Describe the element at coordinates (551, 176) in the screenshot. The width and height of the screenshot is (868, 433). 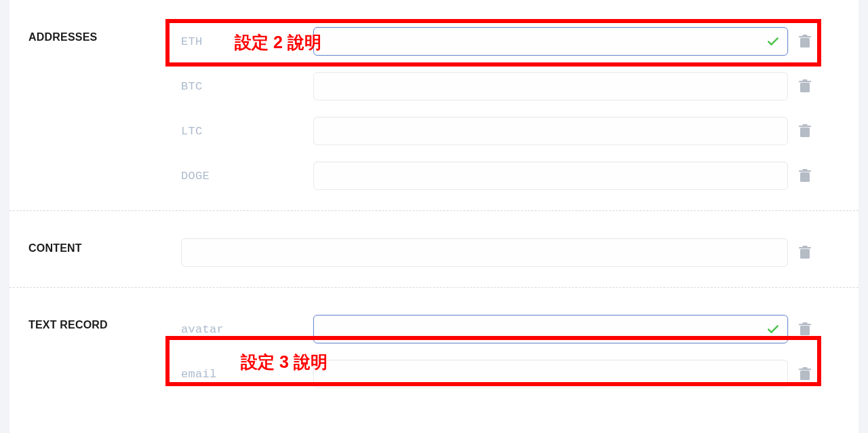
I see `input-doge` at that location.